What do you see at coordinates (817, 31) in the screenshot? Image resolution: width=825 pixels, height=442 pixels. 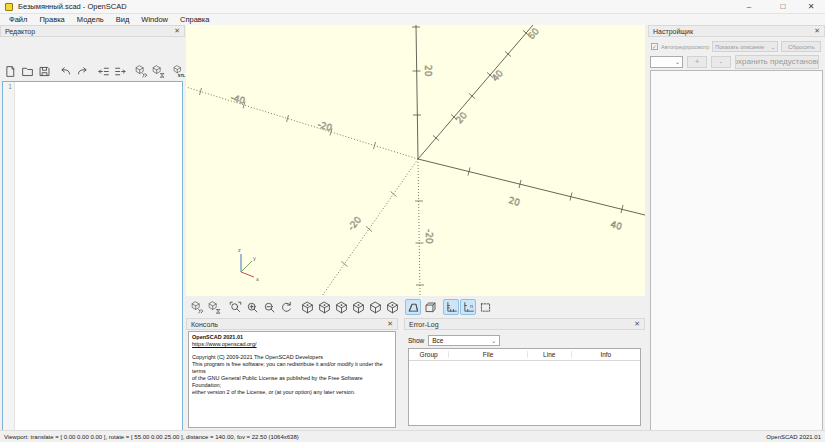 I see `customizer-close-icon: ✕` at bounding box center [817, 31].